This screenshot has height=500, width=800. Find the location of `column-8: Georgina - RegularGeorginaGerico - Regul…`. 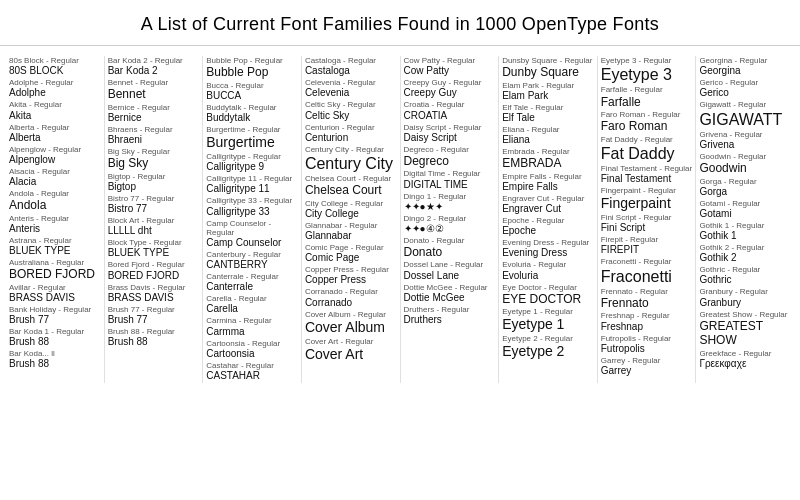

column-8: Georgina - RegularGeorginaGerico - Regul… is located at coordinates (745, 220).